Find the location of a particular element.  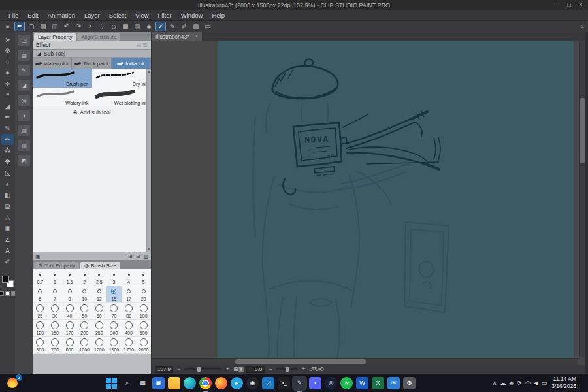

brush-size-1: 1 is located at coordinates (55, 278).